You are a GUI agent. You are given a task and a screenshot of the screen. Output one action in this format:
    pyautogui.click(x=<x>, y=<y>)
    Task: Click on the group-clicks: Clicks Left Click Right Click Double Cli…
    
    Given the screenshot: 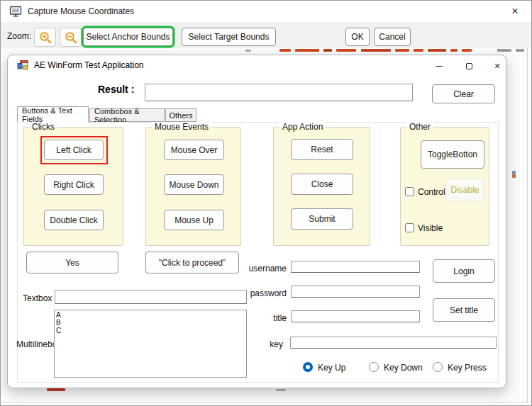 What is the action you would take?
    pyautogui.click(x=73, y=186)
    